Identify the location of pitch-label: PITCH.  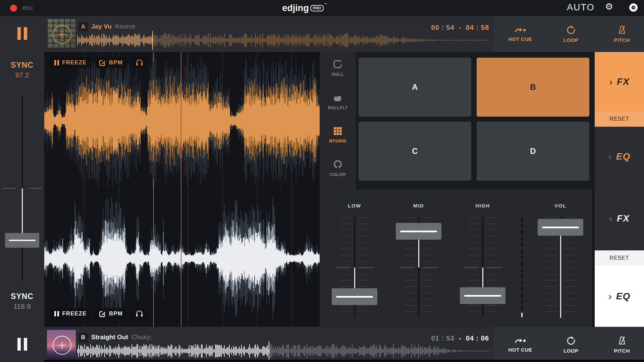
(622, 40).